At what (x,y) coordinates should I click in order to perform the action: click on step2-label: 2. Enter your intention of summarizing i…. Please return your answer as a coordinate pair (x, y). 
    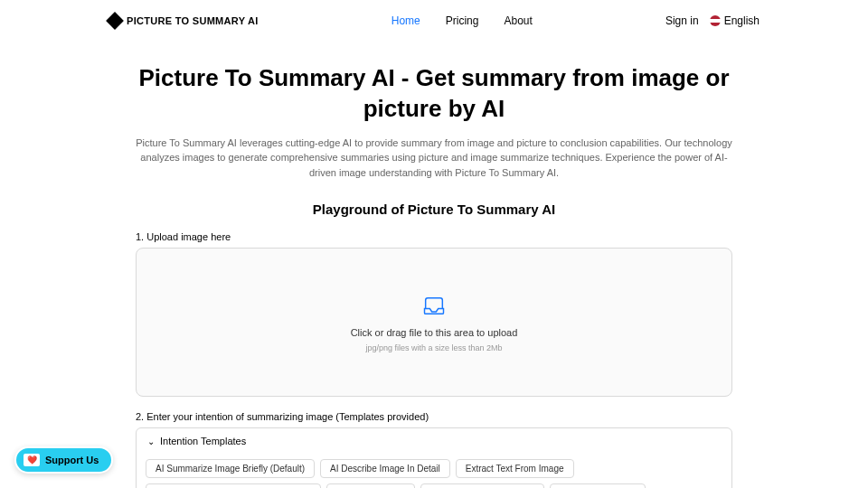
    Looking at the image, I should click on (434, 417).